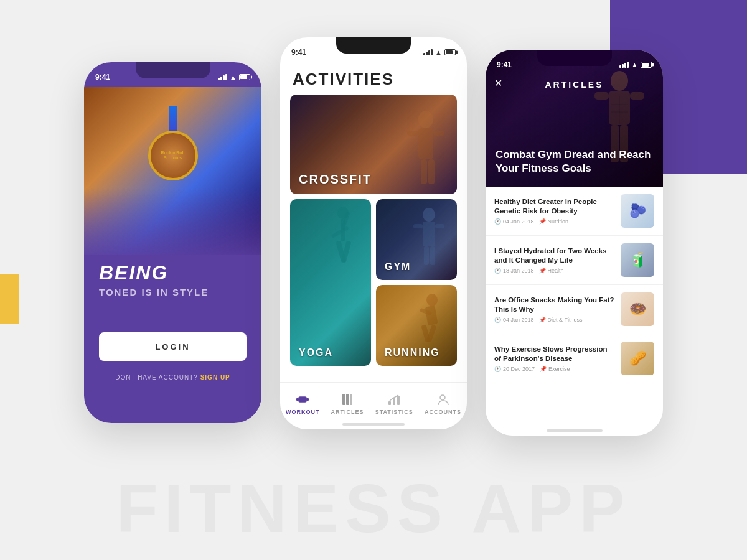 This screenshot has width=747, height=560. Describe the element at coordinates (347, 399) in the screenshot. I see `articles-icon` at that location.